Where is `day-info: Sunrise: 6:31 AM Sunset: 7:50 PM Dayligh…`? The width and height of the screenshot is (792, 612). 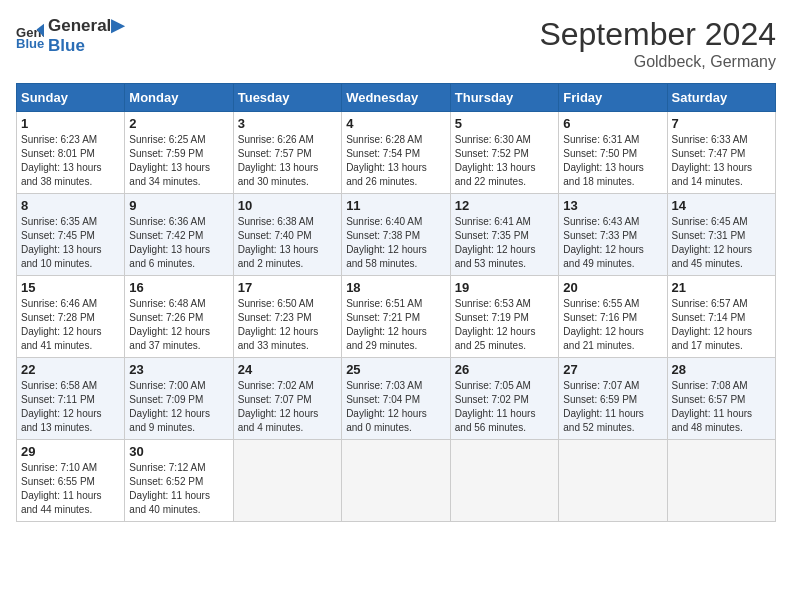 day-info: Sunrise: 6:31 AM Sunset: 7:50 PM Dayligh… is located at coordinates (612, 161).